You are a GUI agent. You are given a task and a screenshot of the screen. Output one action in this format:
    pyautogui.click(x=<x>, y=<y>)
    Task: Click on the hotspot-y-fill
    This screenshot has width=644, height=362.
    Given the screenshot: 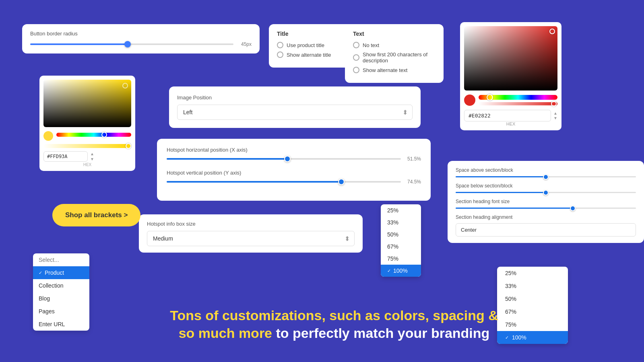 What is the action you would take?
    pyautogui.click(x=254, y=182)
    